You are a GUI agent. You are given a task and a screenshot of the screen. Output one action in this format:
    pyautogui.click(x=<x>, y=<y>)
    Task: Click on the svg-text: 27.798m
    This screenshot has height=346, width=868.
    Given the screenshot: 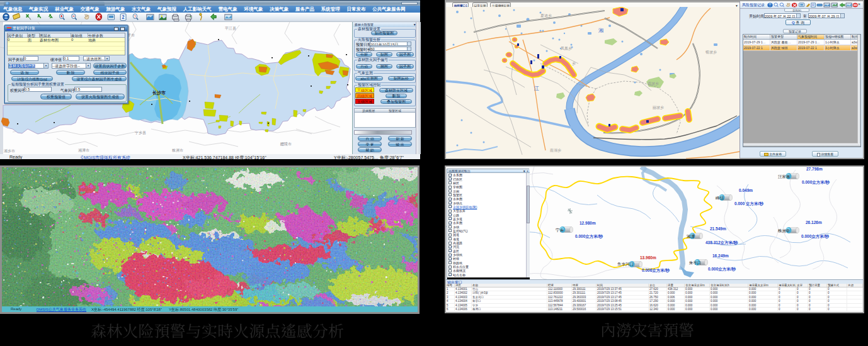 What is the action you would take?
    pyautogui.click(x=814, y=169)
    